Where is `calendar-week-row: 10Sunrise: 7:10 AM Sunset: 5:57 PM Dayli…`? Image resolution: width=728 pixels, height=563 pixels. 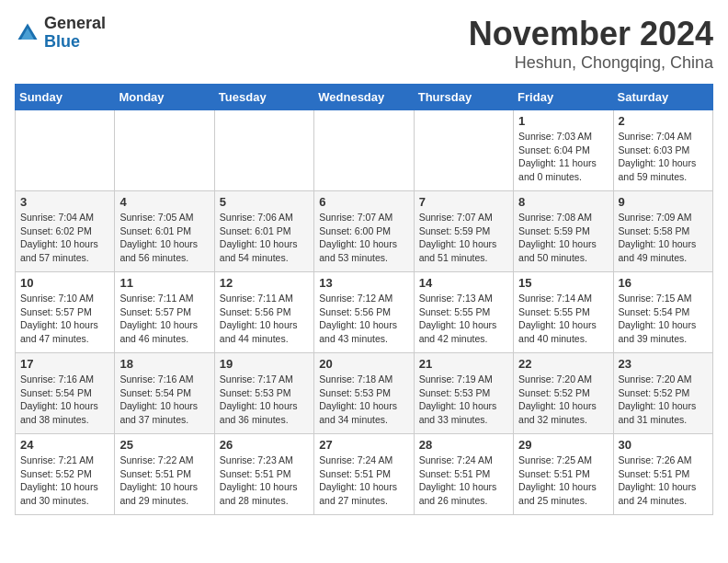
calendar-week-row: 10Sunrise: 7:10 AM Sunset: 5:57 PM Dayli… is located at coordinates (364, 313).